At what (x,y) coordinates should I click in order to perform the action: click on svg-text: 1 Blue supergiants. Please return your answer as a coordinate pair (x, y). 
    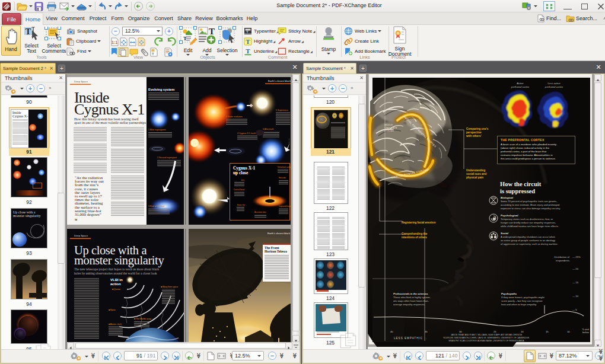
    Looking at the image, I should click on (157, 130).